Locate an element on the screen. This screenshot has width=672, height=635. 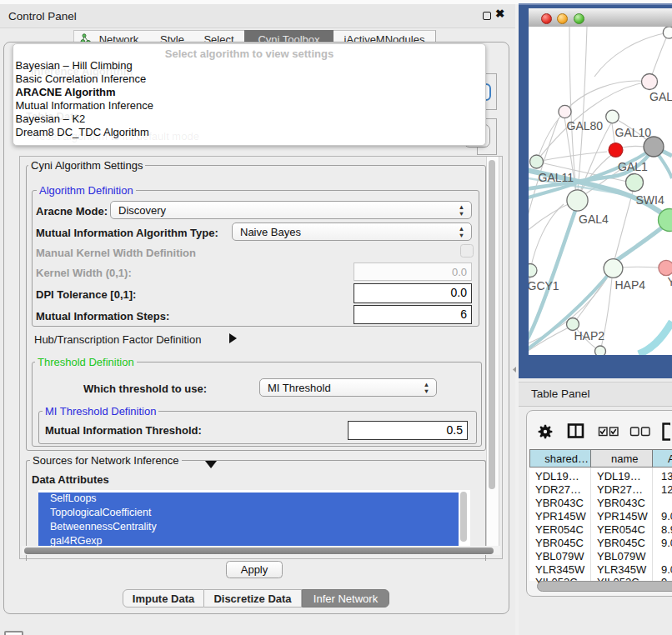
svg-text: GAL80 is located at coordinates (585, 126).